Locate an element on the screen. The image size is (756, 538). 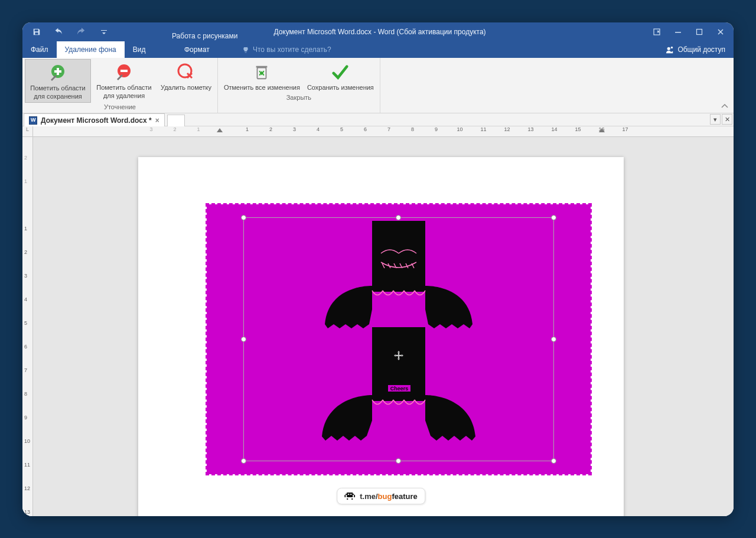
mark-keep-label: Пометить области для сохранения is located at coordinates (58, 93).